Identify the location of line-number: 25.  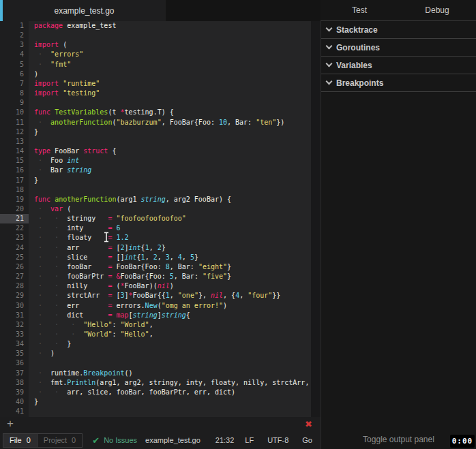
(14, 258).